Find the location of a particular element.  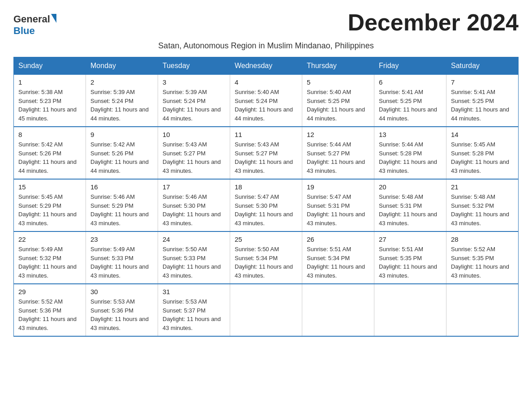

header-wednesday: Wednesday is located at coordinates (266, 66).